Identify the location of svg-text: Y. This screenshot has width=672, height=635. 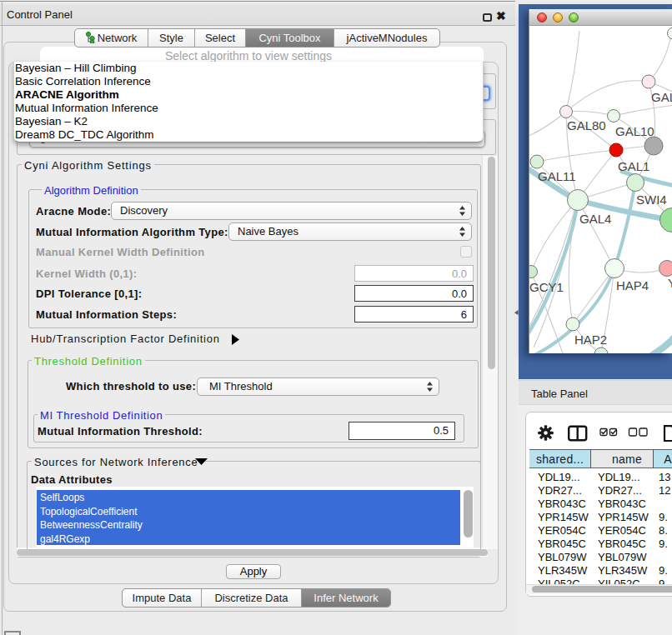
(670, 283).